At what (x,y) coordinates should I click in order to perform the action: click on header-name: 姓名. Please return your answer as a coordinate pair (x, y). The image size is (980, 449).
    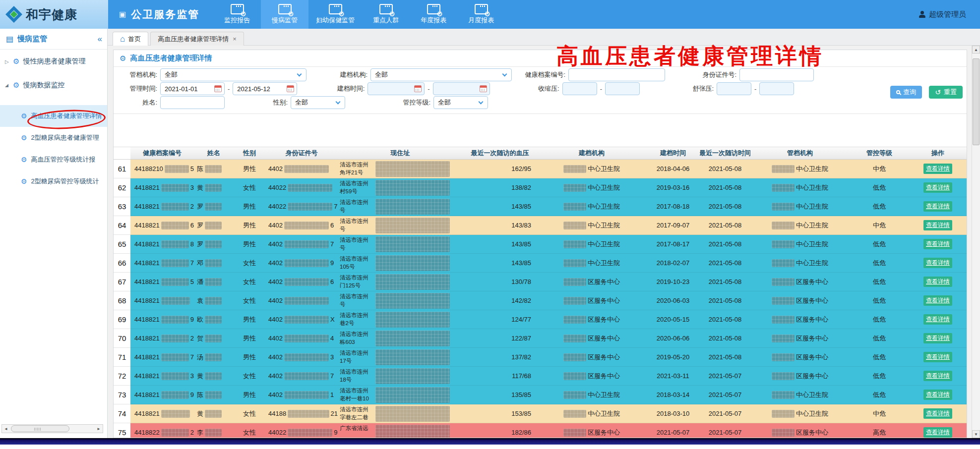
    Looking at the image, I should click on (214, 153).